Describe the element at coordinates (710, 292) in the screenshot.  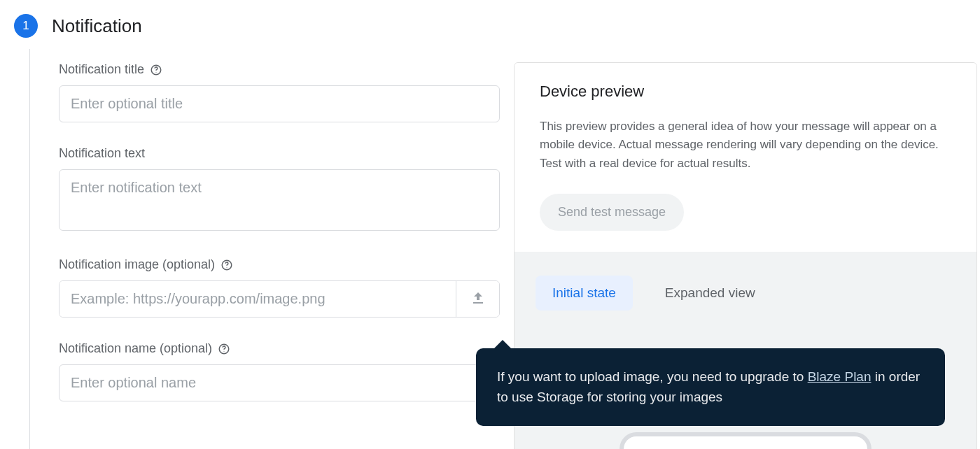
I see `tab-expanded-view-label: Expanded view` at that location.